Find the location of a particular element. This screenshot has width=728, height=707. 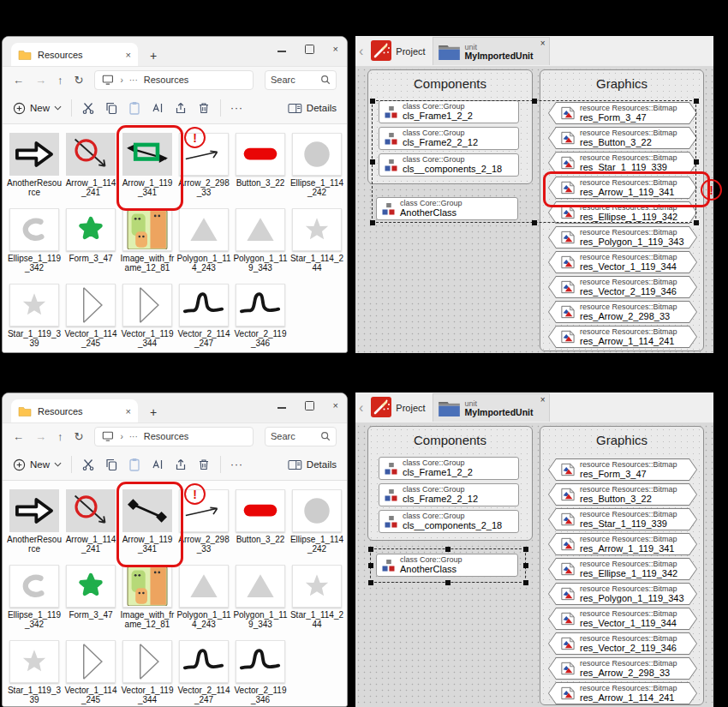

file-item-Vector_2_114_247: Vector_2_114_247 is located at coordinates (204, 317).